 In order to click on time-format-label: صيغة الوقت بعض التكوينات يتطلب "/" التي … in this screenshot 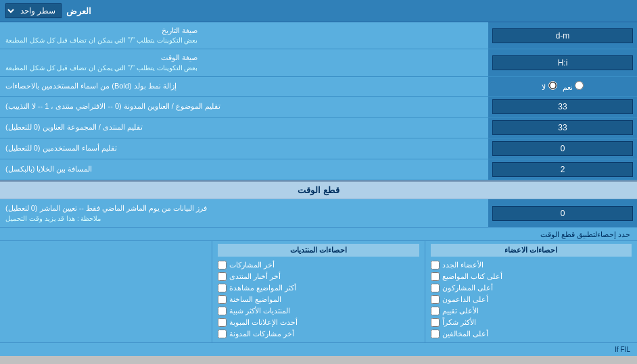, I will do `click(244, 62)`.